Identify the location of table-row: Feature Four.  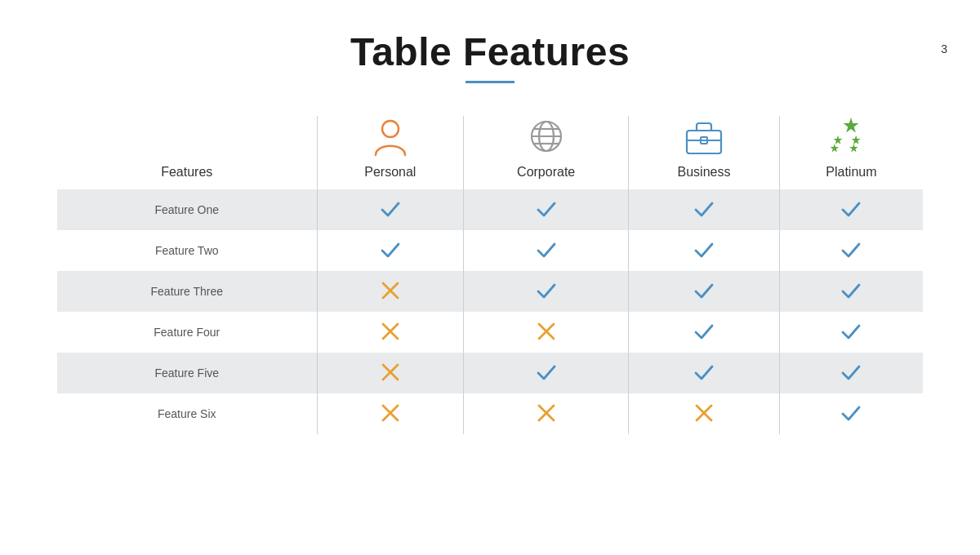
(490, 332).